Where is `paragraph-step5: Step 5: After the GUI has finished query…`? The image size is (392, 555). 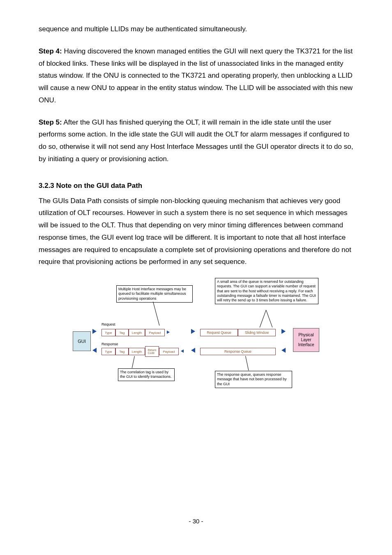
paragraph-step5: Step 5: After the GUI has finished query… is located at coordinates (196, 141).